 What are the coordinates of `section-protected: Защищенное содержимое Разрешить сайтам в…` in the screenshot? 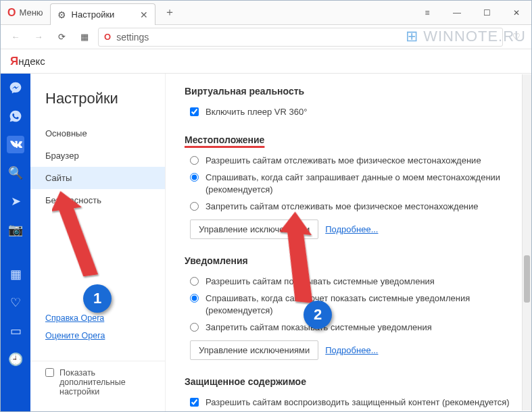 It's located at (347, 392).